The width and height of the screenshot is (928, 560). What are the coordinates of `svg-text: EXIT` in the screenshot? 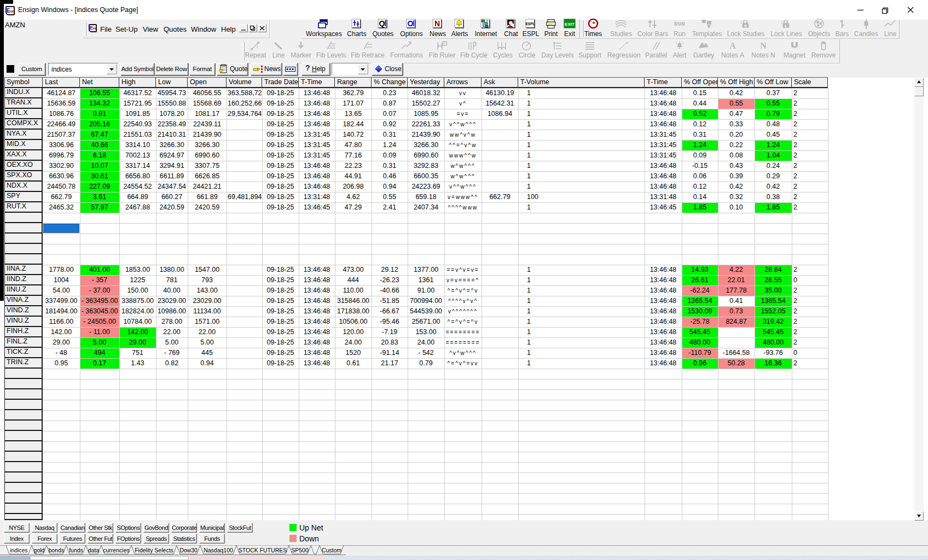 It's located at (570, 24).